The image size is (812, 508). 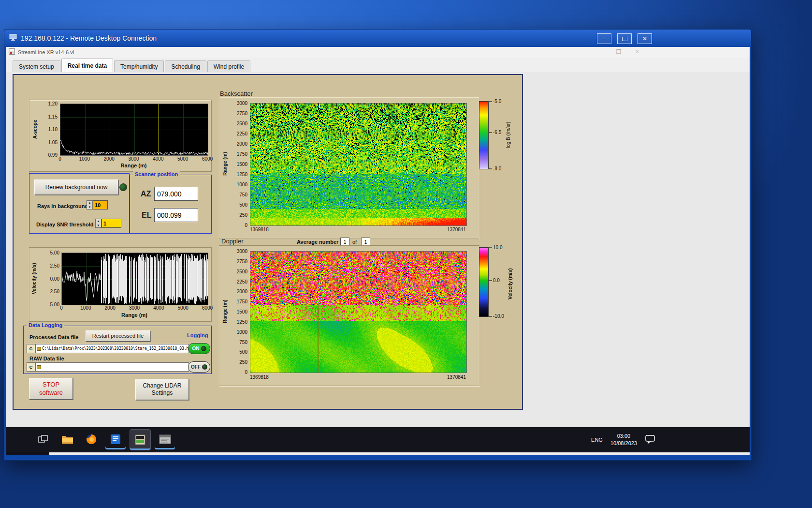 What do you see at coordinates (242, 332) in the screenshot?
I see `doppler-ytick: 1000` at bounding box center [242, 332].